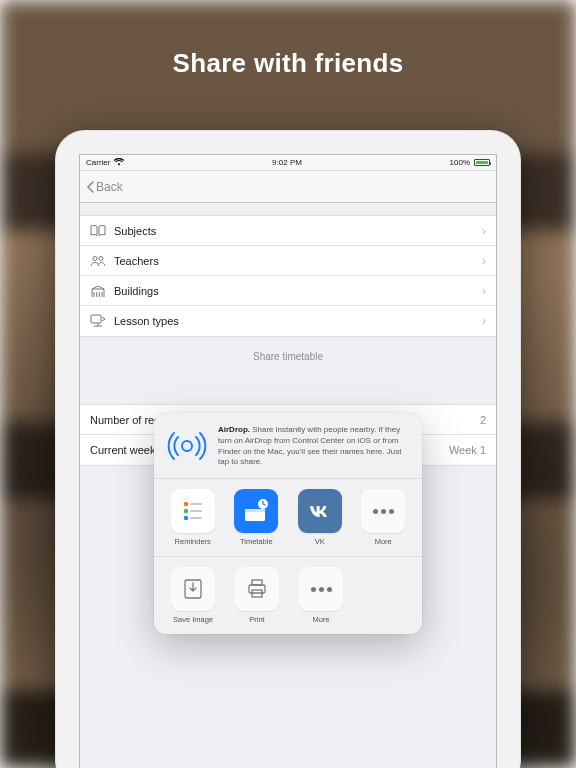  I want to click on action-save-image: Save Image, so click(193, 596).